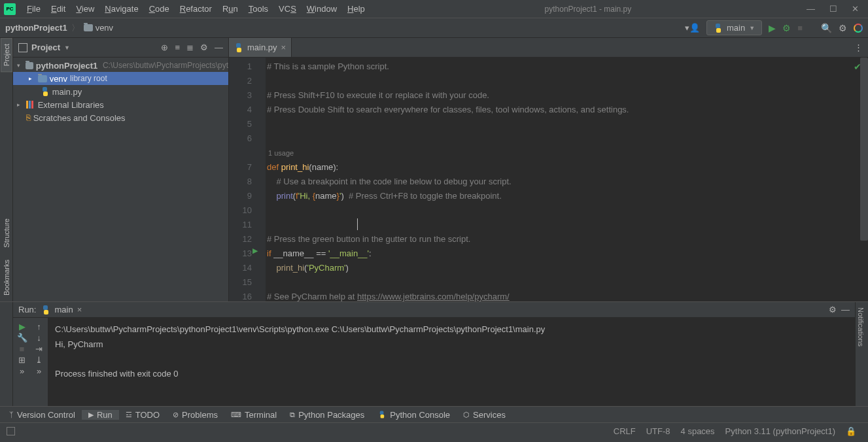 This screenshot has width=868, height=442. What do you see at coordinates (165, 47) in the screenshot?
I see `select-opened-file-icon: ⊕` at bounding box center [165, 47].